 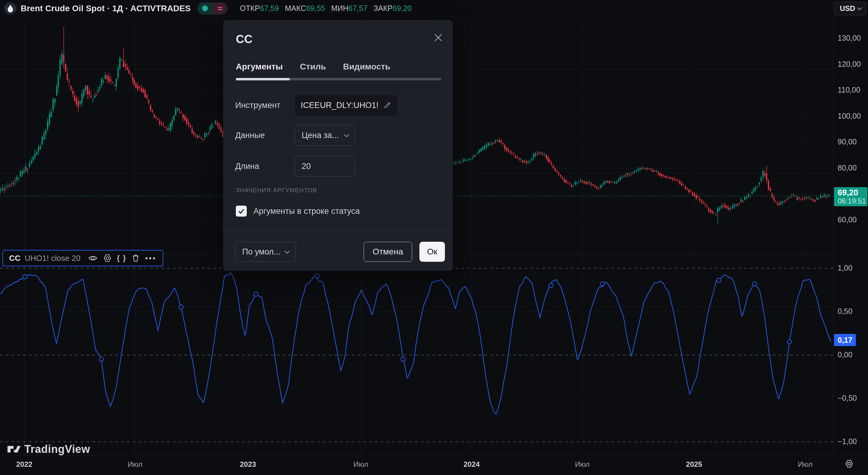 I want to click on defaults-dropdown: По умол..., so click(x=266, y=252).